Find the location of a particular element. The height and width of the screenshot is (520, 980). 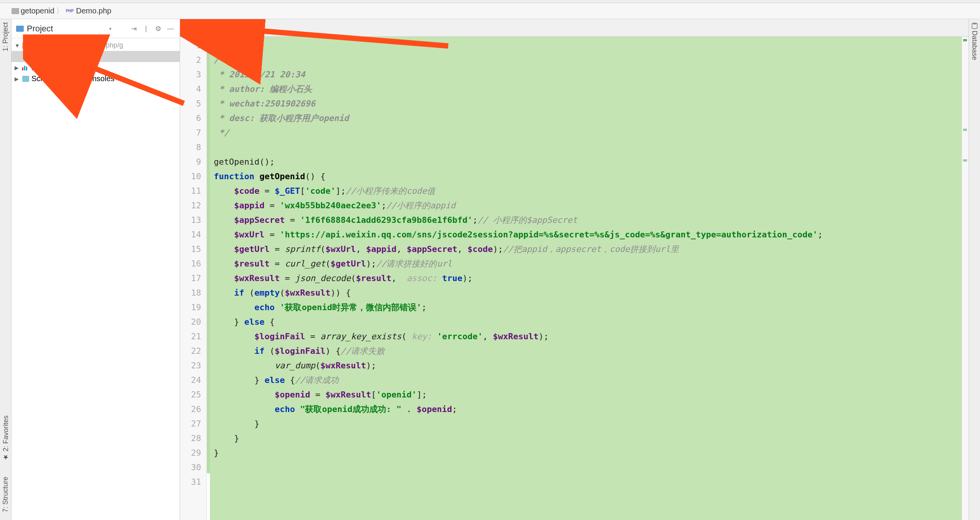

scratch-icon is located at coordinates (26, 79).